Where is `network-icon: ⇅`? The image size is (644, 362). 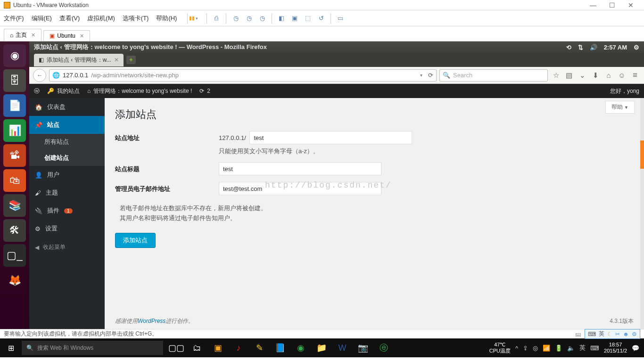
network-icon: ⇅ is located at coordinates (581, 47).